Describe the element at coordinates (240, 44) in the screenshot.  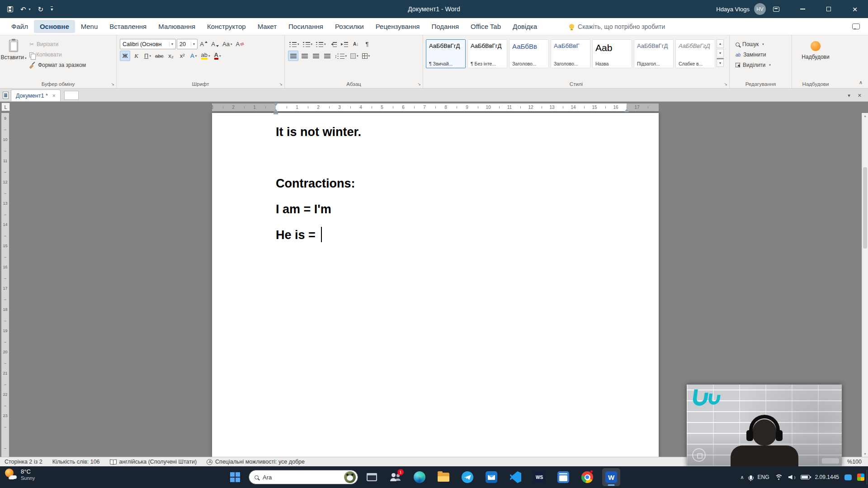
I see `clear-formatting-button: А` at that location.